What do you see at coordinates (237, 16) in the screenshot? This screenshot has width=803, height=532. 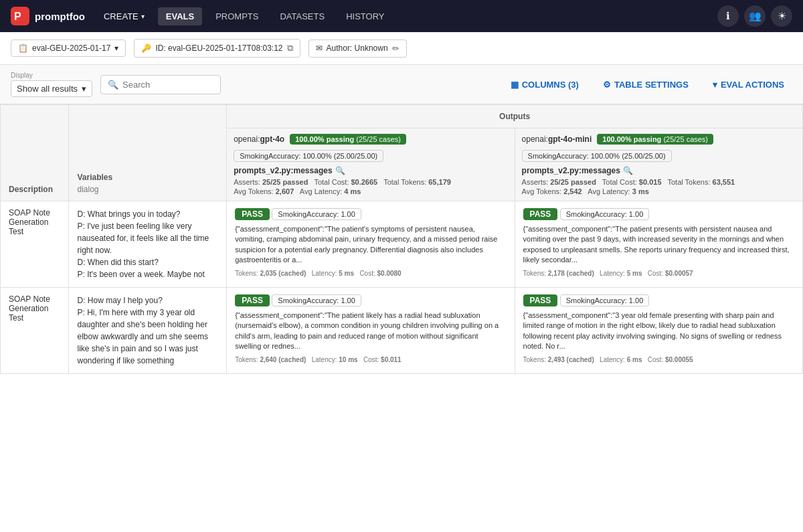 I see `nav-prompts: PROMPTS` at bounding box center [237, 16].